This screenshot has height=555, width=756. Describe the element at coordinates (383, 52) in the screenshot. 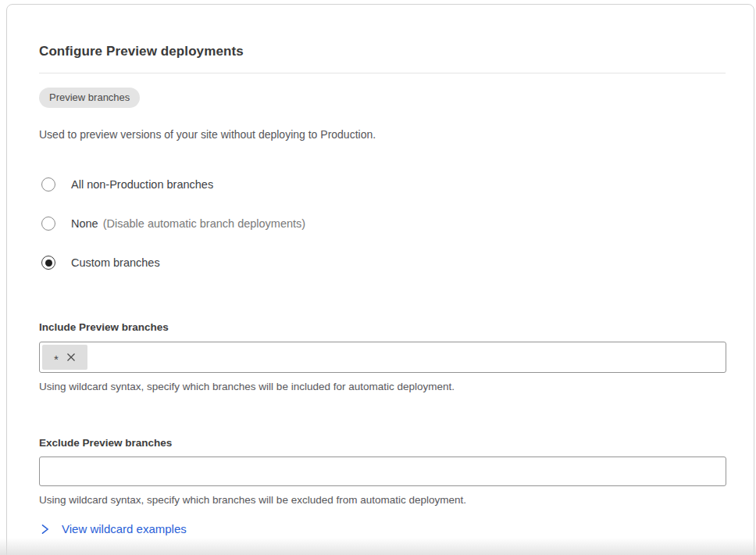

I see `page-title: Configure Preview deployments` at that location.